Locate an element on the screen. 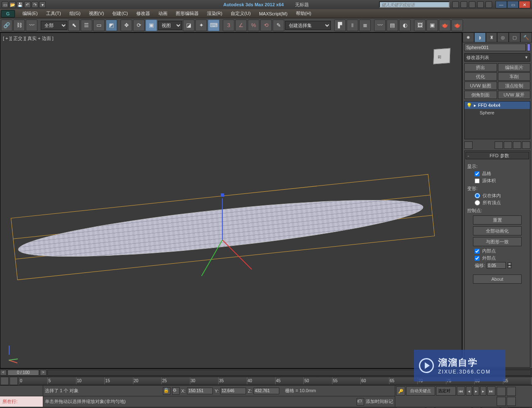 This screenshot has height=408, width=532. named-selection-combo: 创建选择集 is located at coordinates (308, 25).